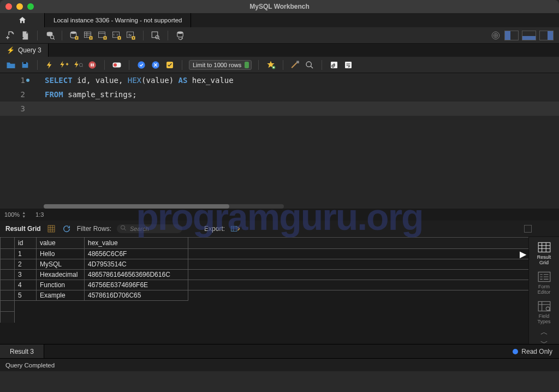 The image size is (559, 392). What do you see at coordinates (61, 264) in the screenshot?
I see `cell-value: MySQL` at bounding box center [61, 264].